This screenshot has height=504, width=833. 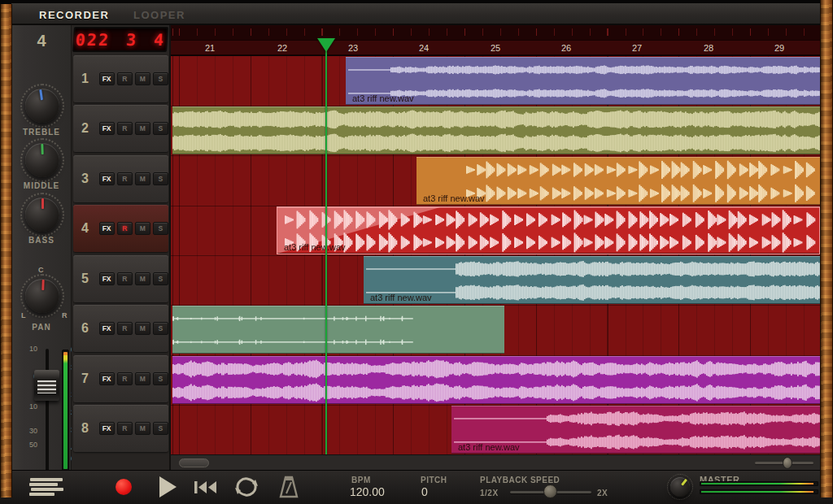 I want to click on middle-knob, so click(x=42, y=160).